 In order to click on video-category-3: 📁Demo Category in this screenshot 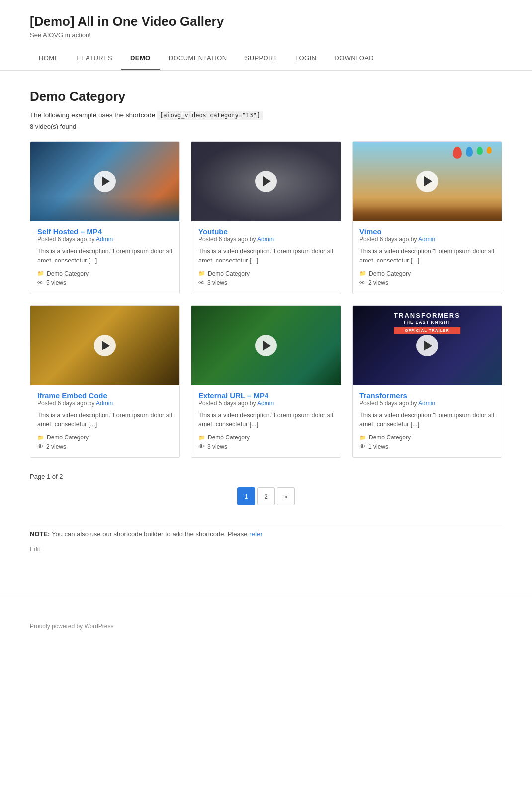, I will do `click(427, 274)`.